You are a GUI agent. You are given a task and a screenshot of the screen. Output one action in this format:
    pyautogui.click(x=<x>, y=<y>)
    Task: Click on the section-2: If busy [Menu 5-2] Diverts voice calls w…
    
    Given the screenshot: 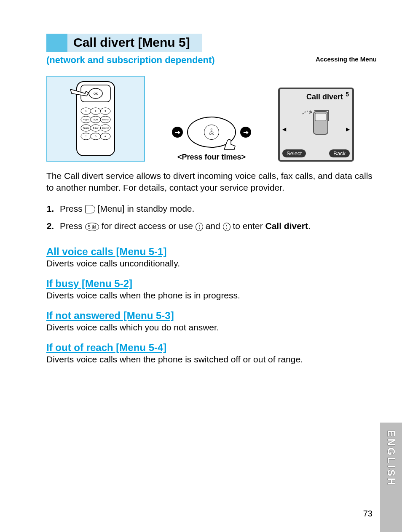 What is the action you would take?
    pyautogui.click(x=212, y=289)
    